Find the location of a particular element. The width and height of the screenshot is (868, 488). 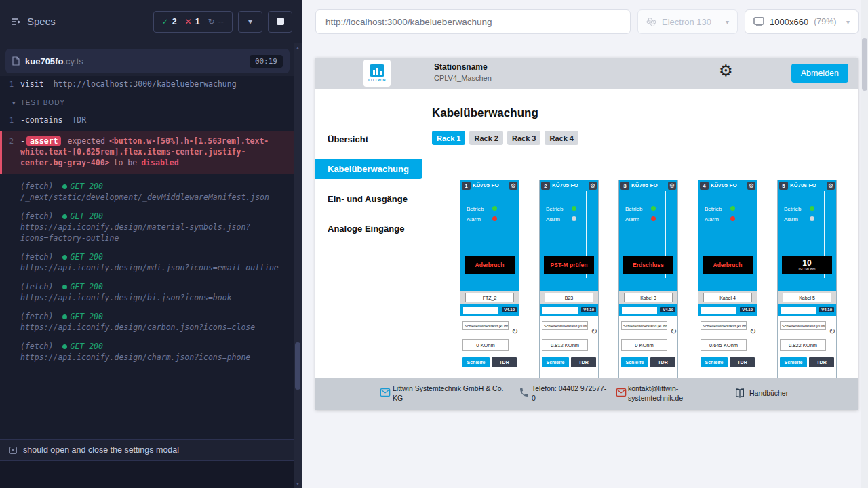

spec-name: kue705fo.cy.ts is located at coordinates (54, 61).